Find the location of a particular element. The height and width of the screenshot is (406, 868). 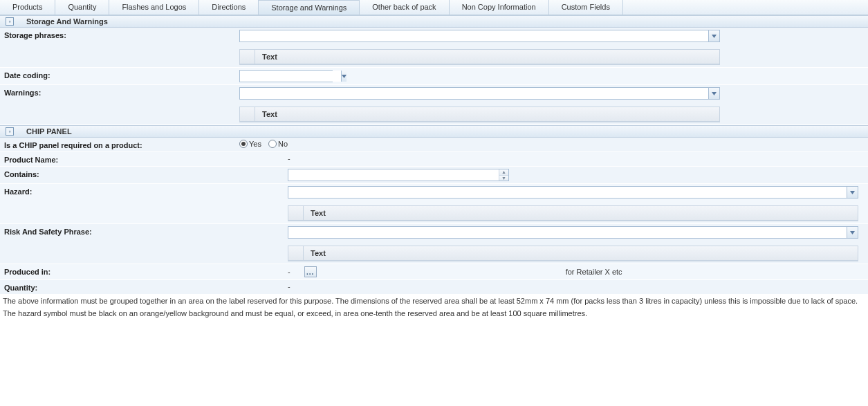

contains-spin-down: ▼ is located at coordinates (504, 178).